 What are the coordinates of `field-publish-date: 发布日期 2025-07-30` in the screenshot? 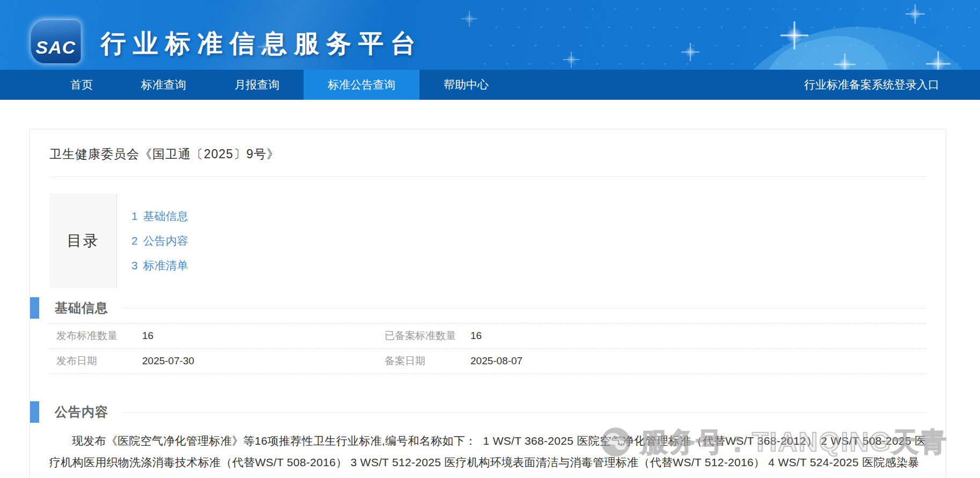 It's located at (213, 361).